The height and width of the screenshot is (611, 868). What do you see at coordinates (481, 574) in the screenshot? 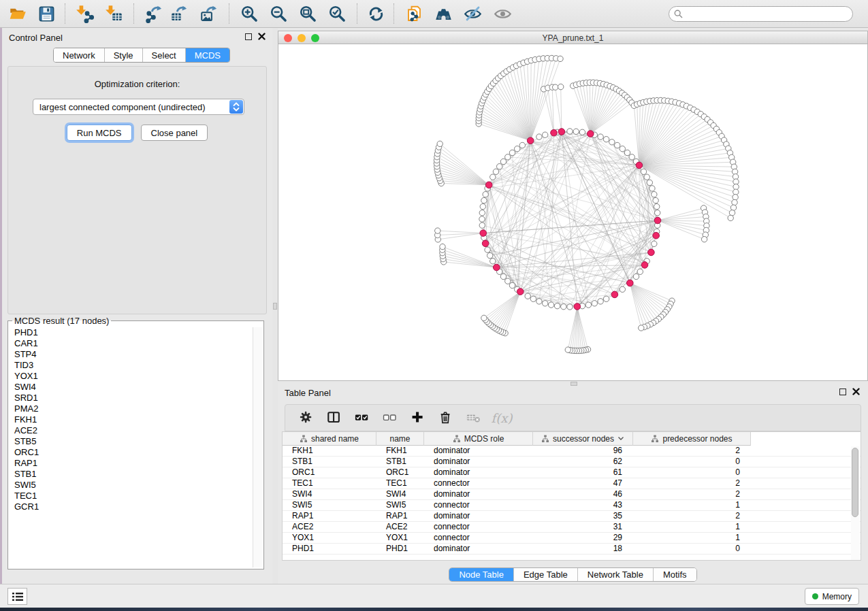
I see `tab-node-table: Node Table` at bounding box center [481, 574].